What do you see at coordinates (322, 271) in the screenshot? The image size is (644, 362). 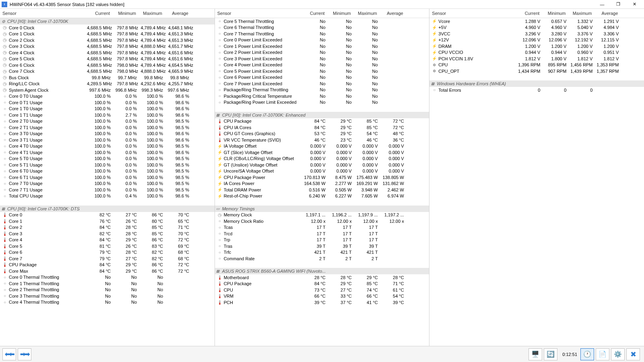 I see `group-header: ASUS ROG STRIX B560-A GAMING WIFI (Nuvot…` at bounding box center [322, 271].